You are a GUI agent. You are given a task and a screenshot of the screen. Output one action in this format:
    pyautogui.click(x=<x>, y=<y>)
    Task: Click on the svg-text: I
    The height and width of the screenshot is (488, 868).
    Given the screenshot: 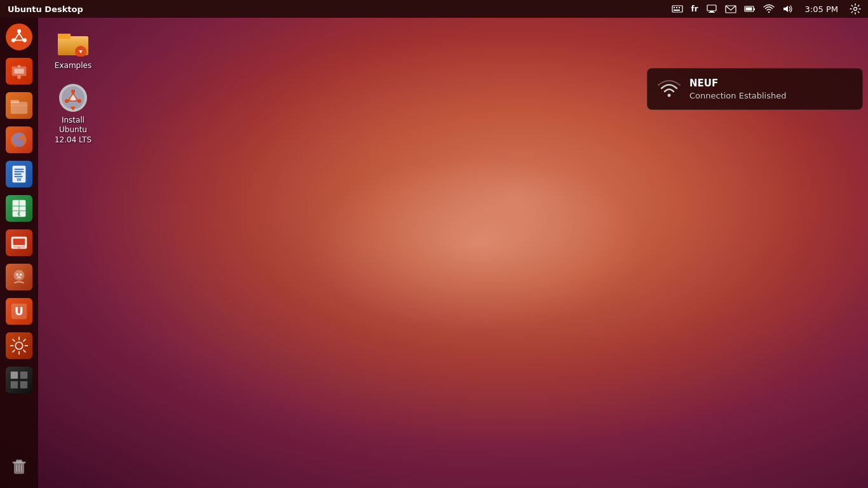 What is the action you would take?
    pyautogui.click(x=19, y=248)
    